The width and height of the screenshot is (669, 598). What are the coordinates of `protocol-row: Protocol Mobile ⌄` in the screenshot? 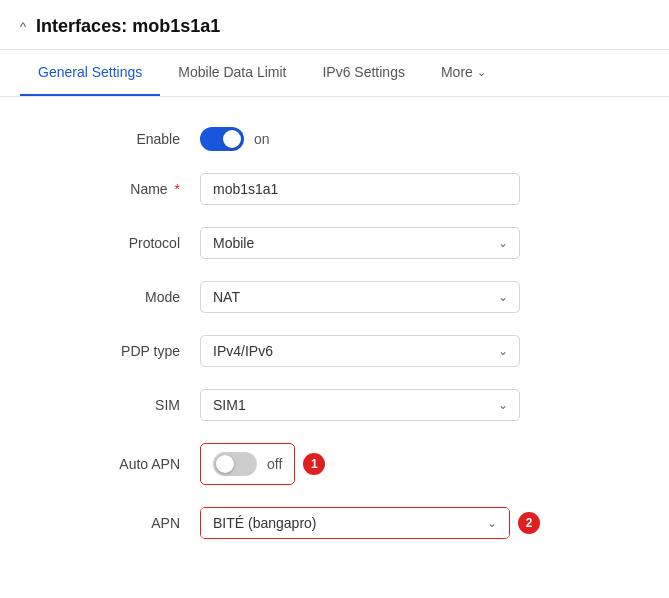 It's located at (334, 243).